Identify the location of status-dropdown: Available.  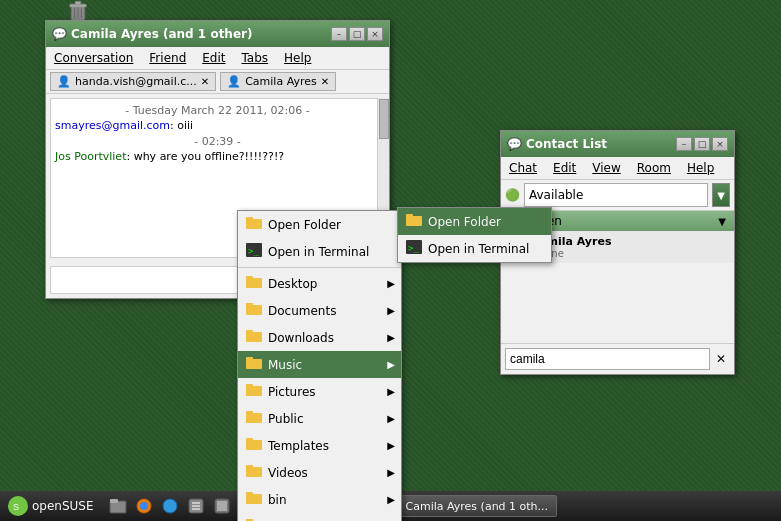
(616, 195).